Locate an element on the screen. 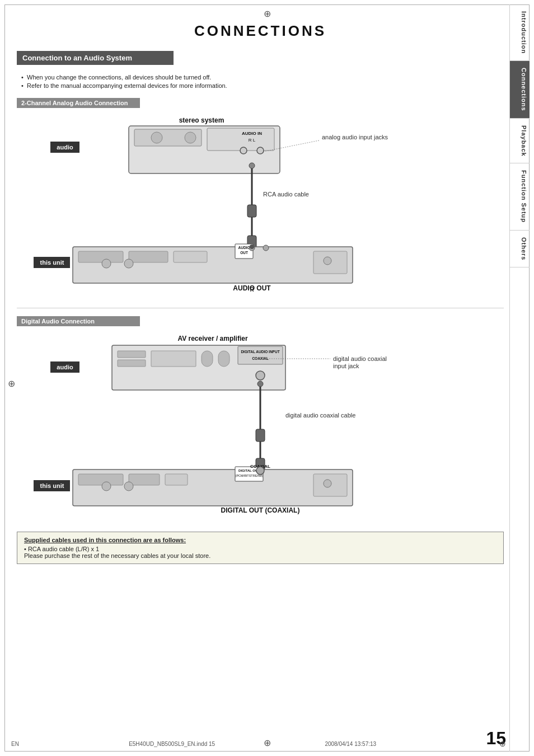 The width and height of the screenshot is (534, 756). svg-text: R L is located at coordinates (252, 140).